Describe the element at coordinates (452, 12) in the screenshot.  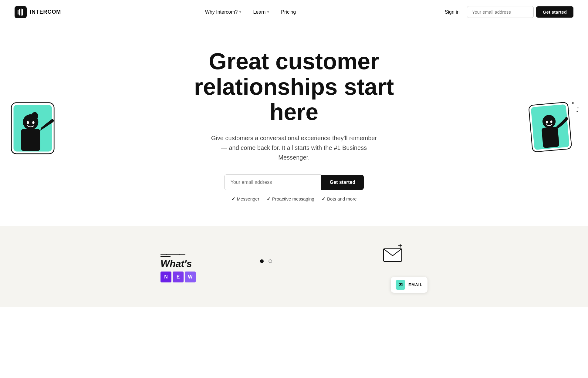
I see `sign-in-link: Sign in` at that location.